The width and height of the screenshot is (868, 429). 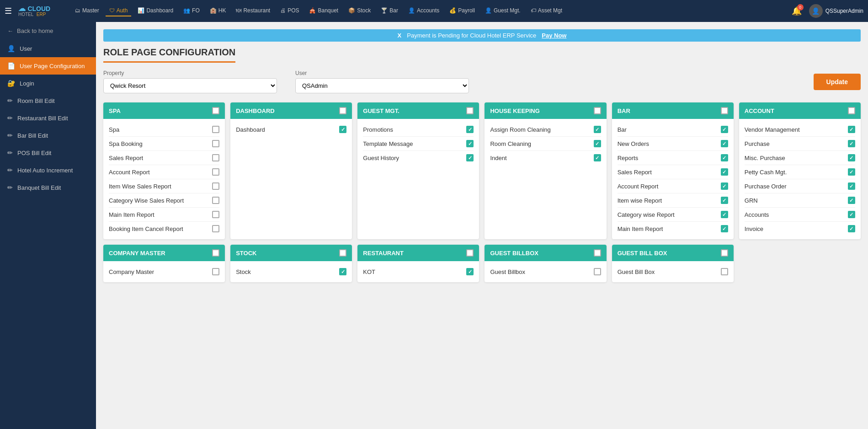 I want to click on hamburger-icon: ☰, so click(x=8, y=11).